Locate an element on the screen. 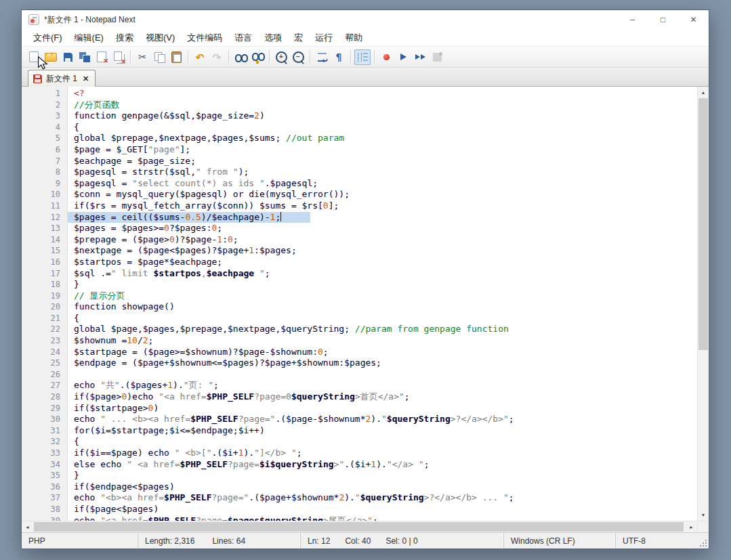 The width and height of the screenshot is (731, 560). code-segment: 2 is located at coordinates (257, 115).